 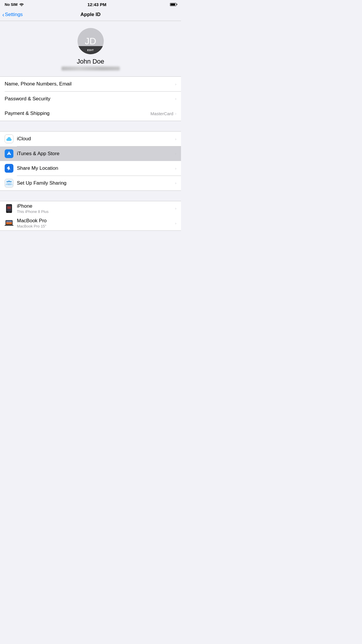 What do you see at coordinates (91, 41) in the screenshot?
I see `avatar-container: JD EDIT` at bounding box center [91, 41].